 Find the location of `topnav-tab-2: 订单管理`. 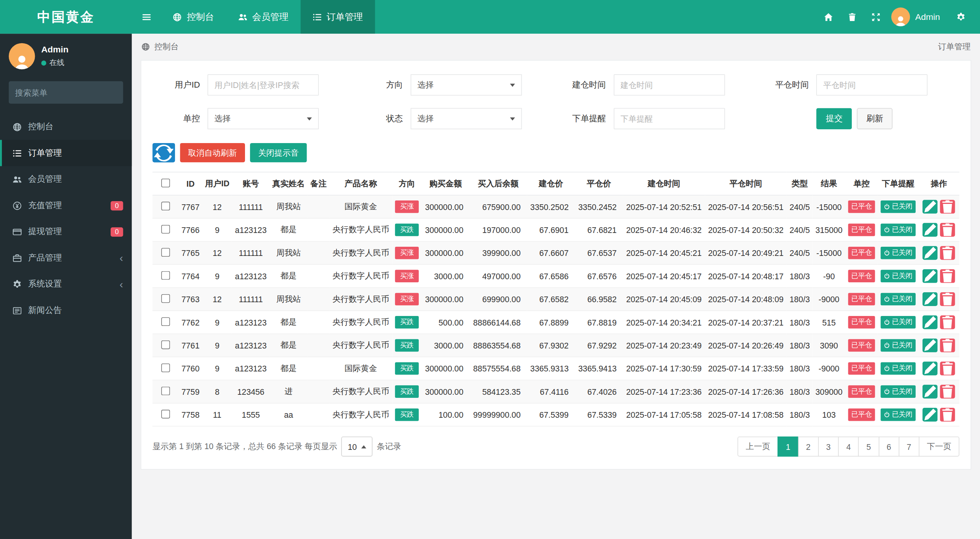

topnav-tab-2: 订单管理 is located at coordinates (337, 17).